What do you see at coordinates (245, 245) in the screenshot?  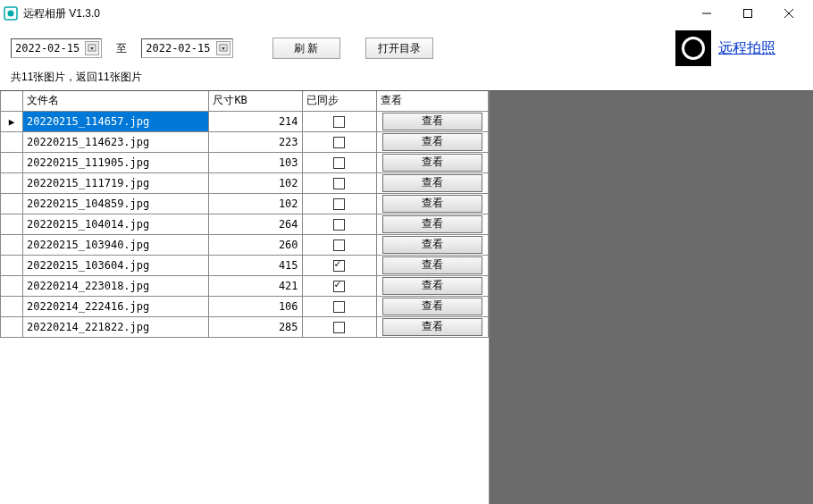 I see `table-row: 20220215_103940.jpg260查看` at bounding box center [245, 245].